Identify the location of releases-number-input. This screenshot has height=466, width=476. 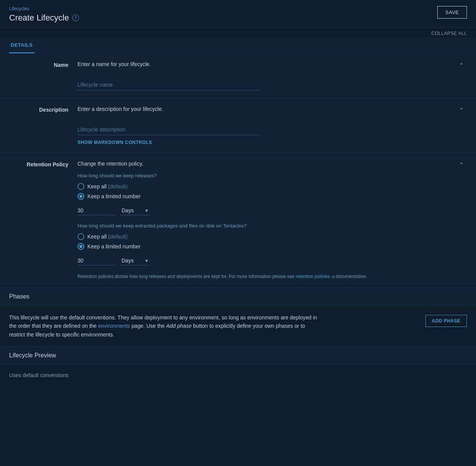
(96, 210).